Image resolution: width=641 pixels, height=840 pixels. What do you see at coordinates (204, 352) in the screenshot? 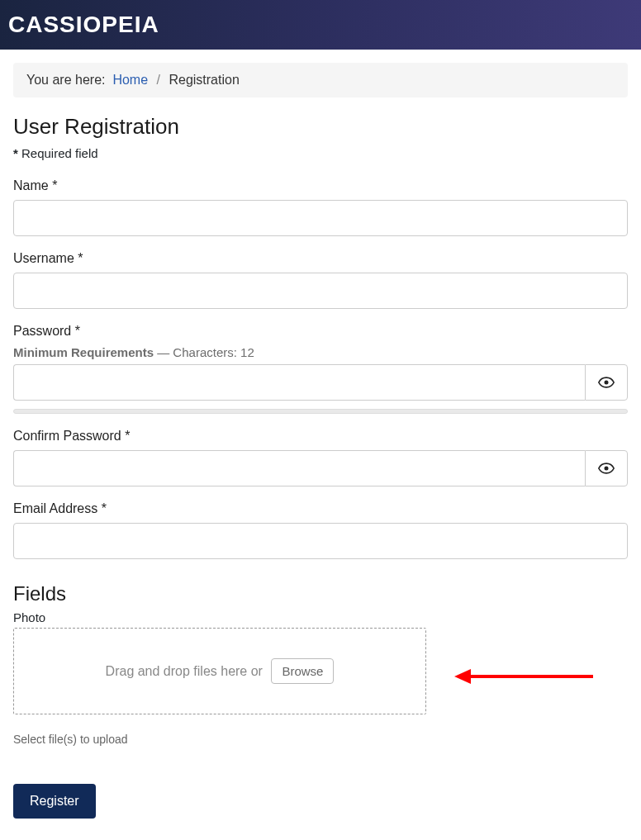
I see `password-hint-rest: — Characters: 12` at bounding box center [204, 352].